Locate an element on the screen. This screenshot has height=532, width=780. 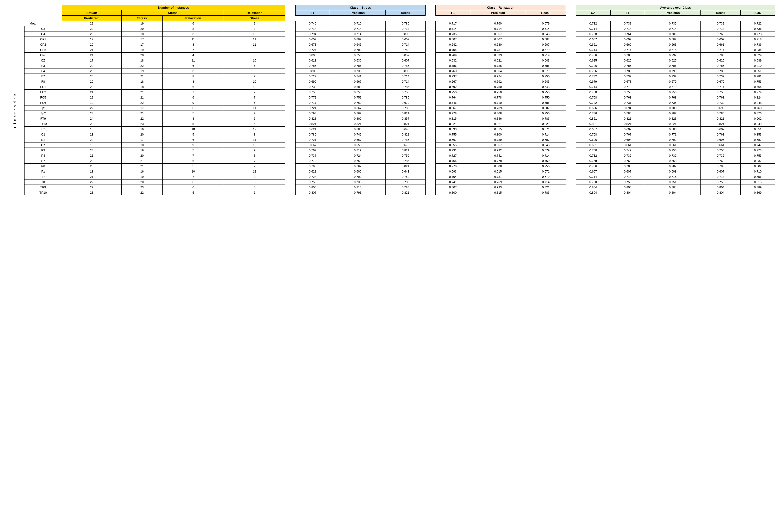
row-cs-p: 0.724 is located at coordinates (358, 156).